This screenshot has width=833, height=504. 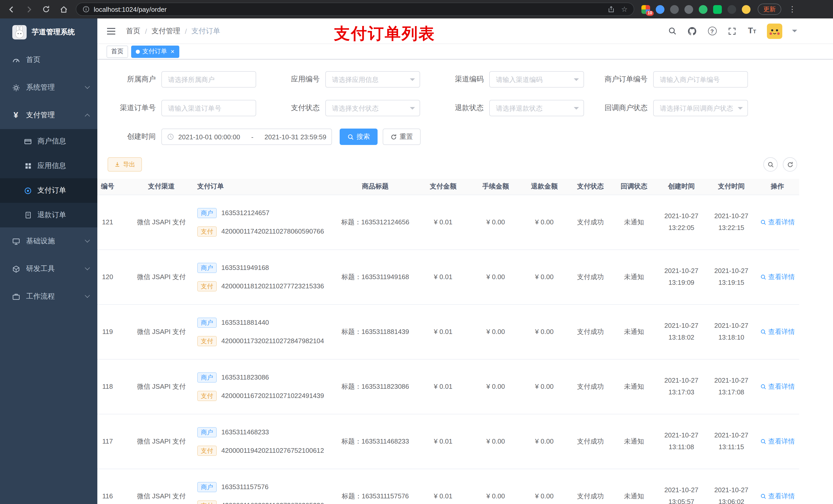 What do you see at coordinates (49, 191) in the screenshot?
I see `sidebar-item-pay-order: 支付订单` at bounding box center [49, 191].